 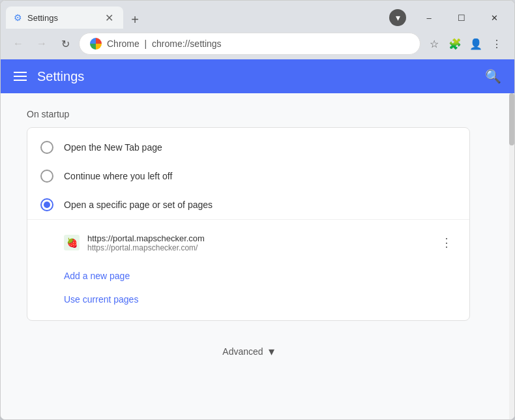 I want to click on profile-button: 👤, so click(x=476, y=44).